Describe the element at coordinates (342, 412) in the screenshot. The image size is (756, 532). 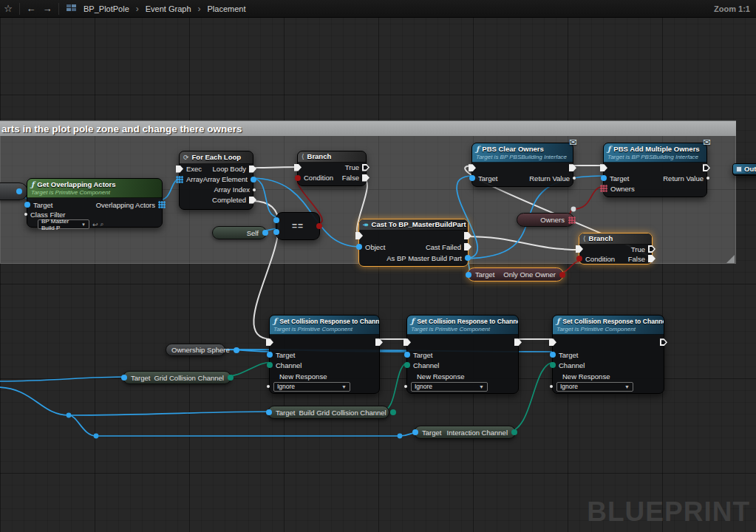
I see `pin-label: Build Grid Collision Channel` at that location.